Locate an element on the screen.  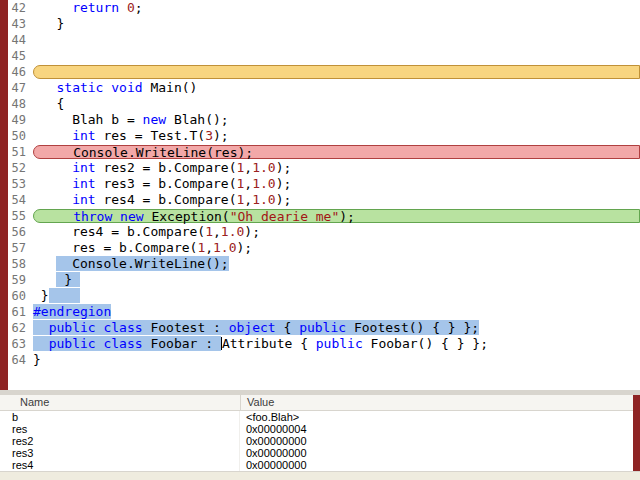
line-number: 53 is located at coordinates (16, 184).